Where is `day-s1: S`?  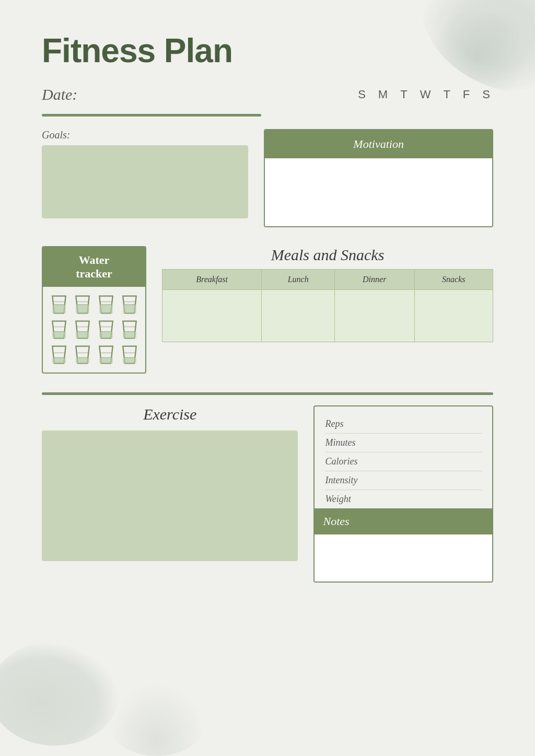
day-s1: S is located at coordinates (364, 95).